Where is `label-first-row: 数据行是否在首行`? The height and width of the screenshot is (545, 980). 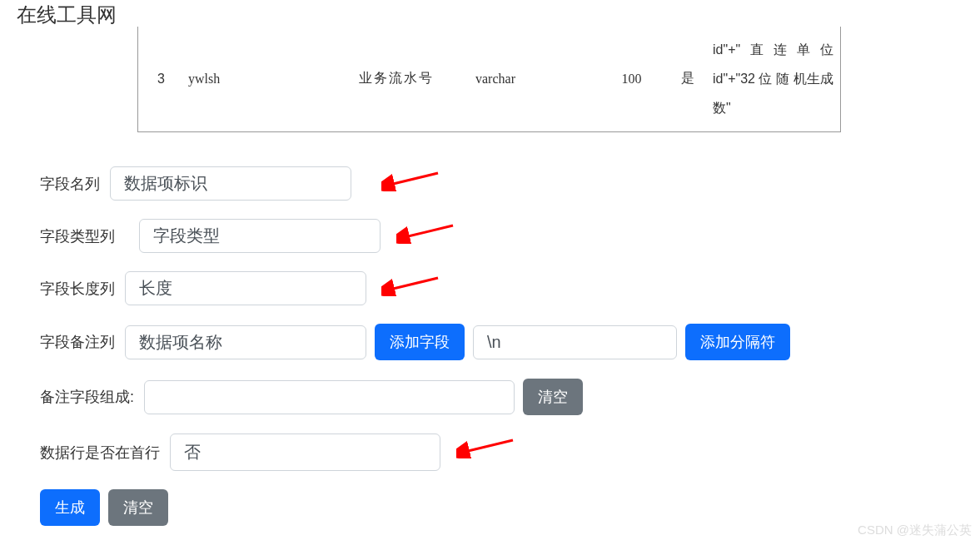 label-first-row: 数据行是否在首行 is located at coordinates (100, 453).